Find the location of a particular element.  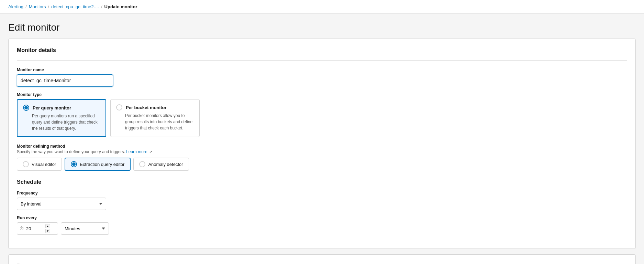

monitor-type-per-bucket: Per bucket monitor Per bucket monitors a… is located at coordinates (155, 118).